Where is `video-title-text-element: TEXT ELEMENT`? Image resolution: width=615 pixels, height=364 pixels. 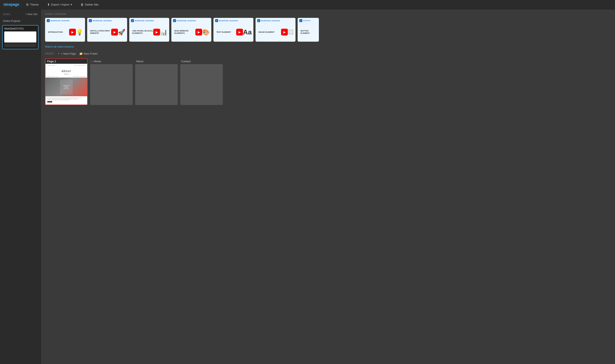
video-title-text-element: TEXT ELEMENT is located at coordinates (226, 32).